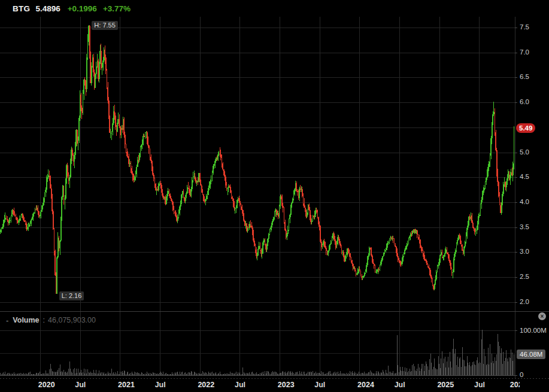 The width and height of the screenshot is (549, 392). What do you see at coordinates (521, 375) in the screenshot?
I see `volume-zero-label: 0` at bounding box center [521, 375].